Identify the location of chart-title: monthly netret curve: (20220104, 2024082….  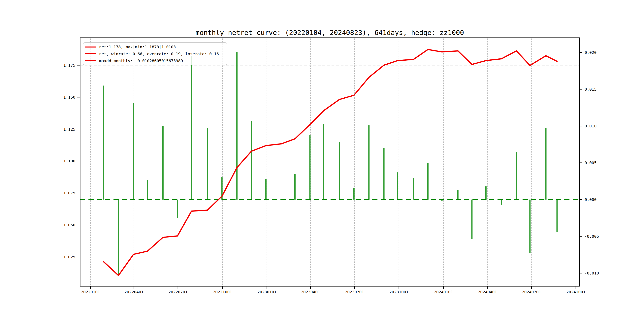
(330, 32).